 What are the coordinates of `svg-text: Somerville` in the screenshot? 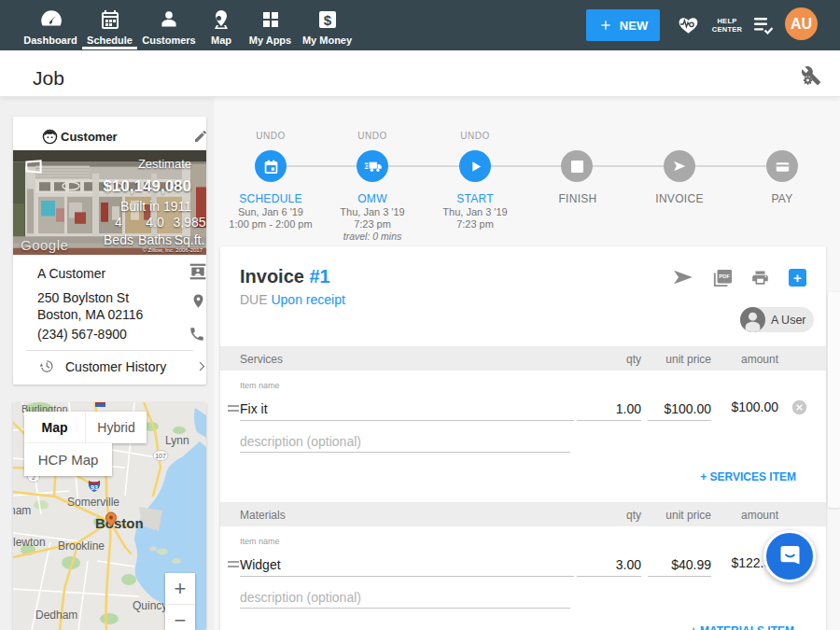 It's located at (93, 502).